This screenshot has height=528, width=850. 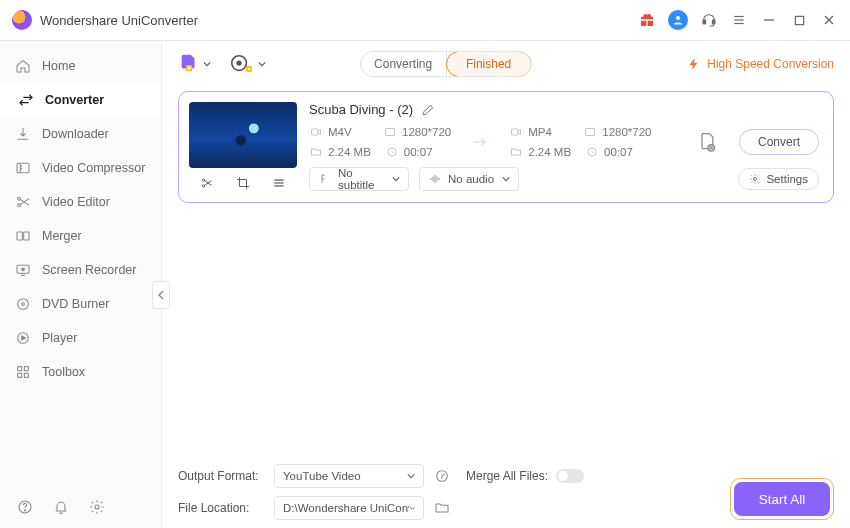 I want to click on trim-icon, so click(x=207, y=183).